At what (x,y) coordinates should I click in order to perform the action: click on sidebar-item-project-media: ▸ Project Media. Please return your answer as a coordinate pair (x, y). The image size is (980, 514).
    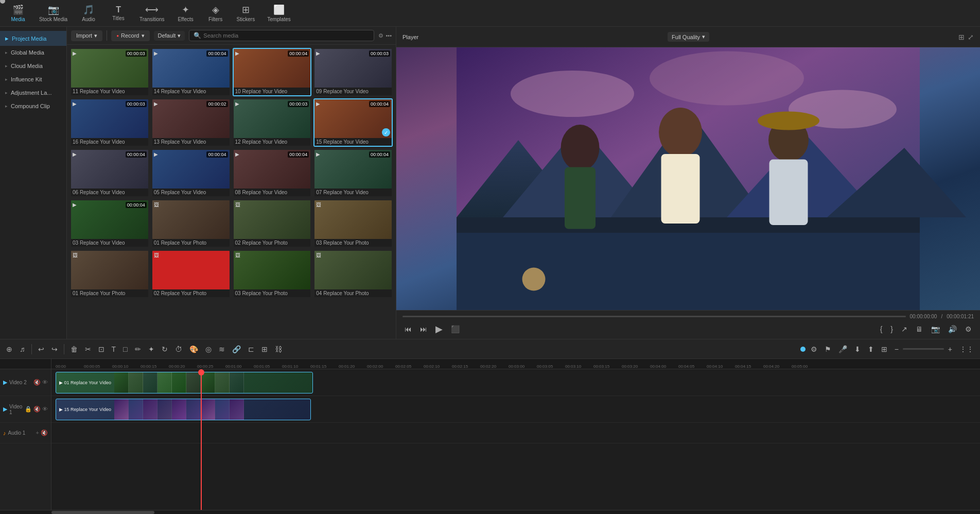
    Looking at the image, I should click on (33, 38).